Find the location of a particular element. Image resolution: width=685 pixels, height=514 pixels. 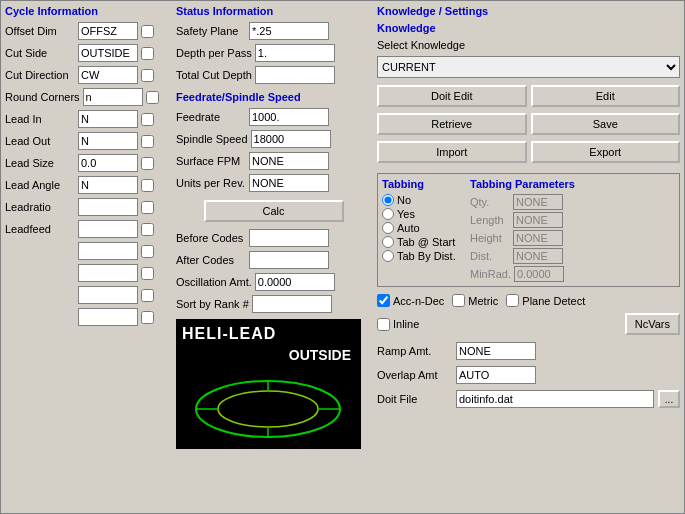

doit-edit-button: Doit Edit is located at coordinates (452, 96).